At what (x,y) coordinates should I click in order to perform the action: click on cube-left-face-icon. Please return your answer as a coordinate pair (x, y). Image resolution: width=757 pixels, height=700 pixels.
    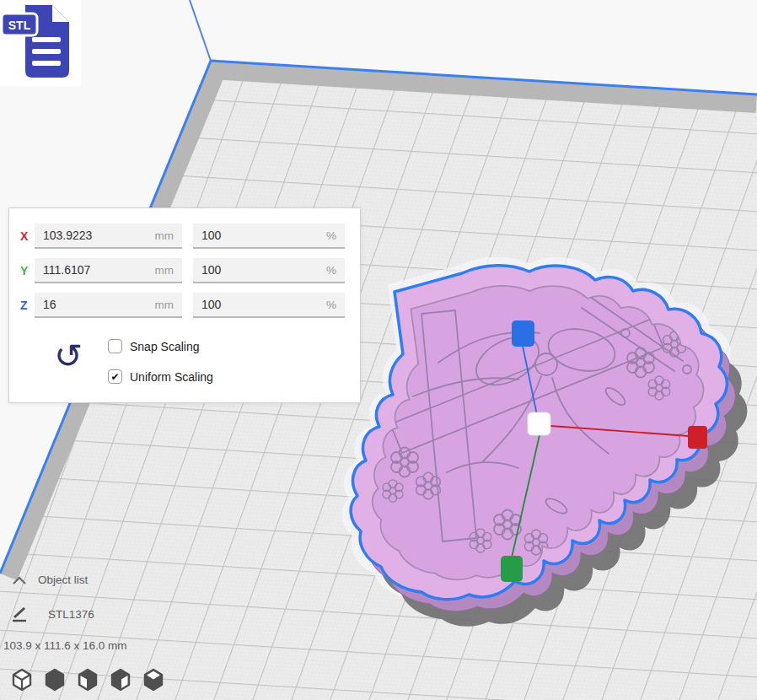
    Looking at the image, I should click on (121, 679).